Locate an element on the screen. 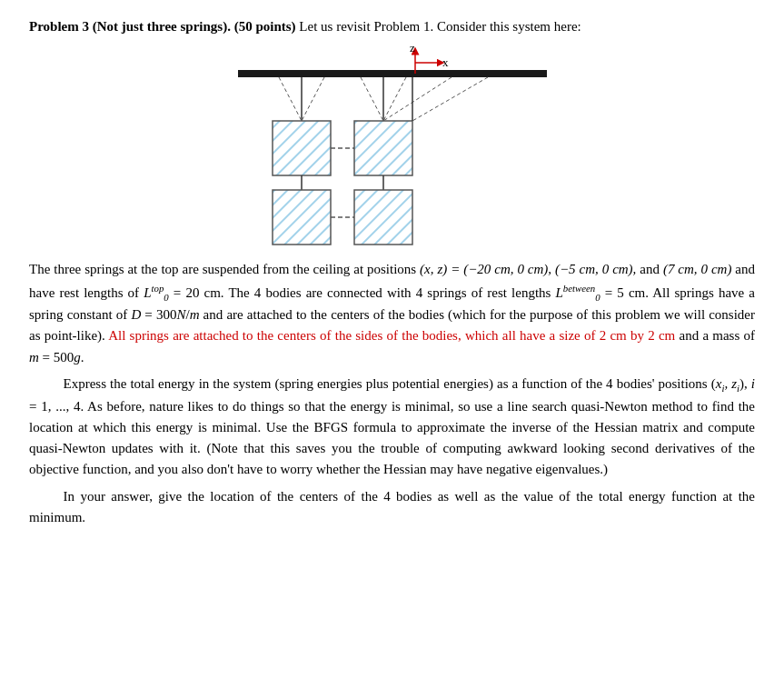  box-top-left is located at coordinates (302, 148).